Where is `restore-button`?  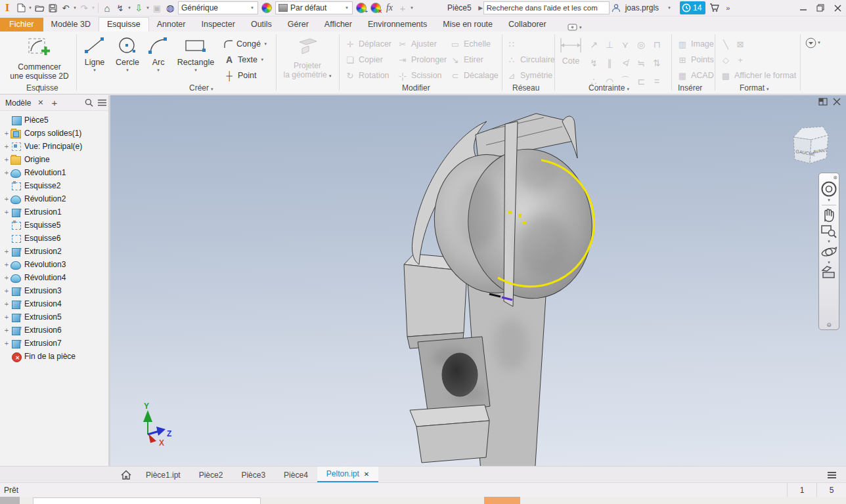 restore-button is located at coordinates (820, 8).